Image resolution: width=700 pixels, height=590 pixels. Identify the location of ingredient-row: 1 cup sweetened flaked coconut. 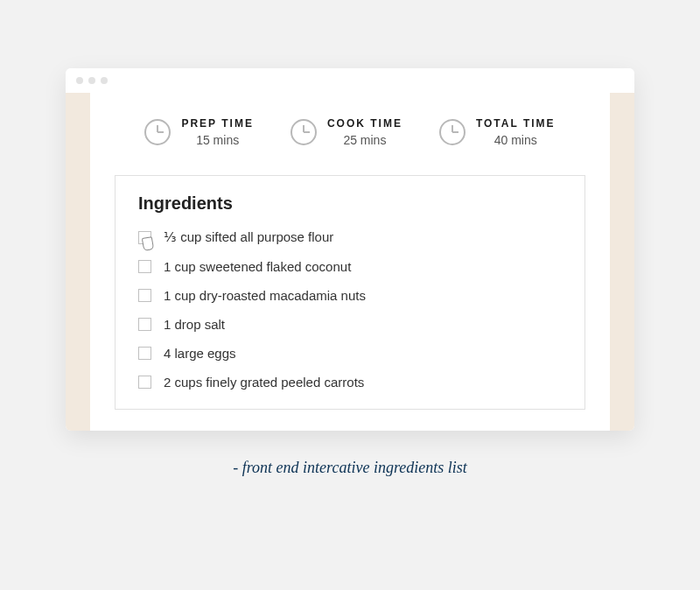
(350, 266).